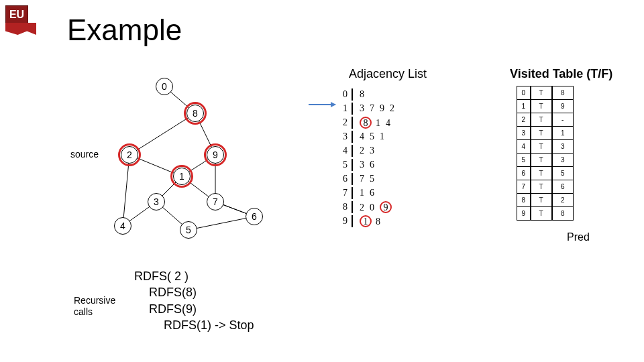  Describe the element at coordinates (388, 74) in the screenshot. I see `adjacency-header: Adjacency List` at that location.